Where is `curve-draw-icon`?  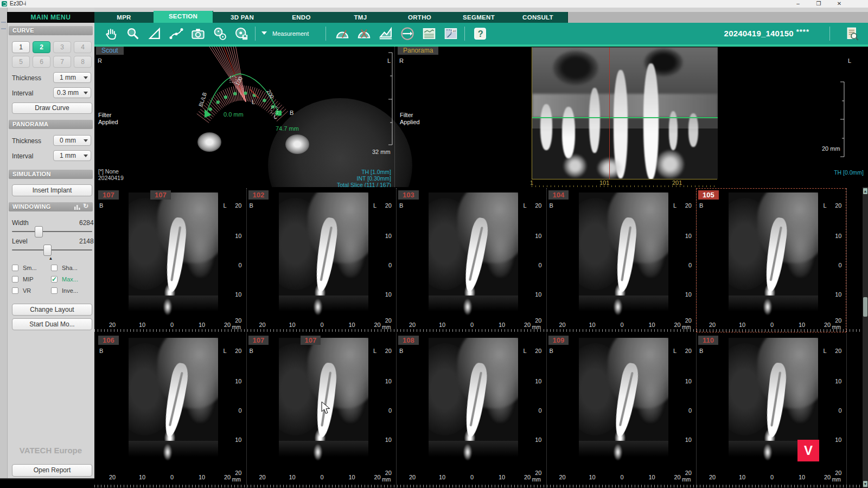 curve-draw-icon is located at coordinates (176, 34).